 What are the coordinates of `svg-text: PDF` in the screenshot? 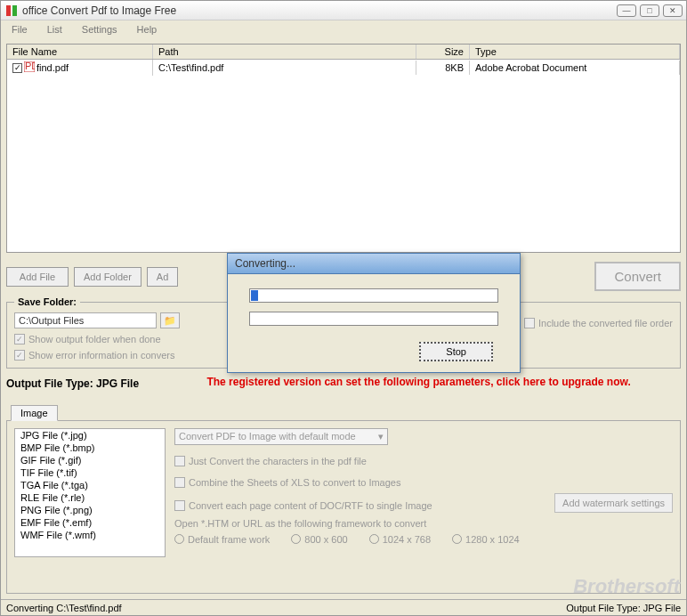 It's located at (30, 66).